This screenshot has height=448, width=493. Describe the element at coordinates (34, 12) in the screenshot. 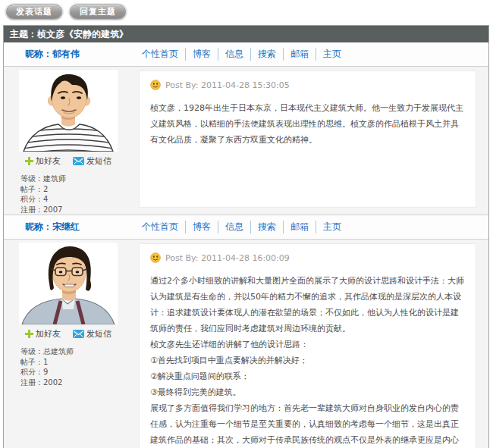

I see `post-topic-button: 发表话题` at that location.